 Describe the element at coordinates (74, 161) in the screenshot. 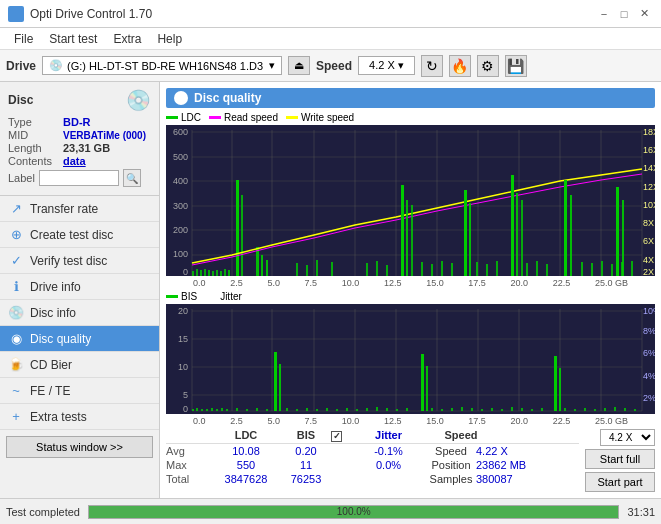

I see `contents-value: data` at that location.